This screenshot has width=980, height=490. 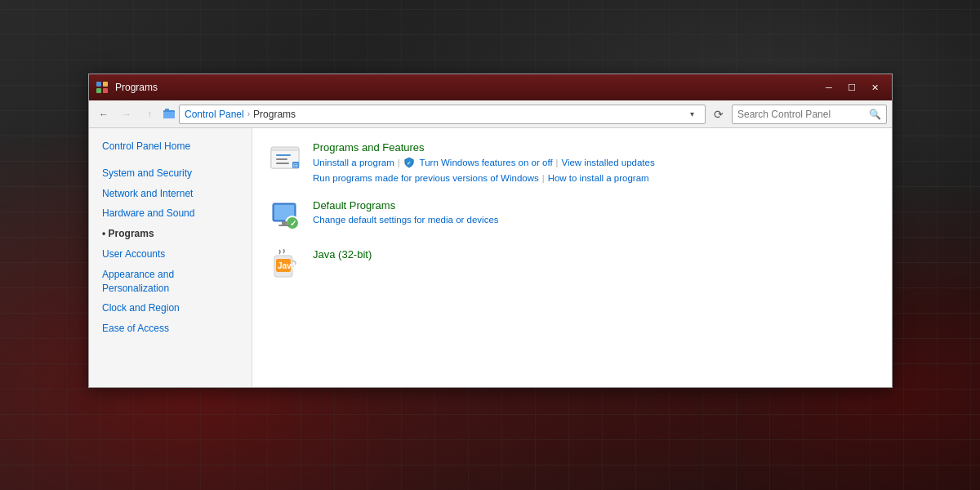 I want to click on sidebar-item-user-accounts: User Accounts, so click(x=170, y=255).